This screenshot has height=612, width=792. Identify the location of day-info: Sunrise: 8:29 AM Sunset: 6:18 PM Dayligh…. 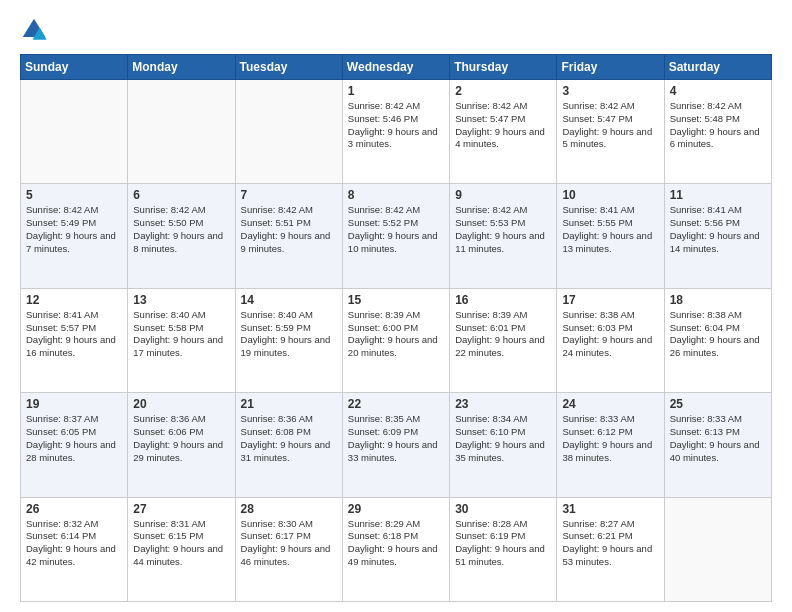
(396, 544).